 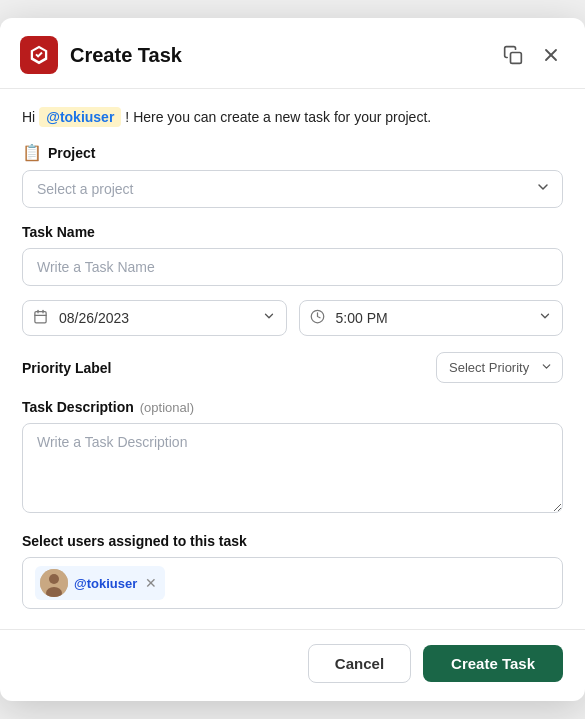 What do you see at coordinates (80, 117) in the screenshot?
I see `mention-badge: @tokiuser` at bounding box center [80, 117].